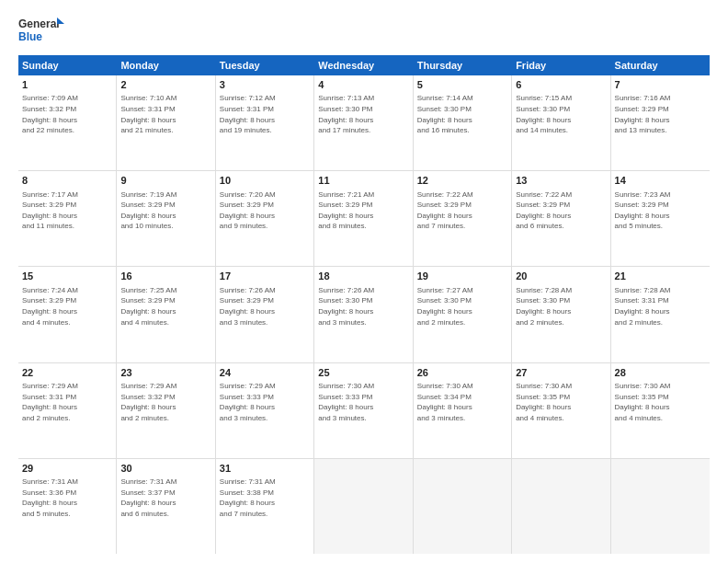 Image resolution: width=728 pixels, height=563 pixels. What do you see at coordinates (363, 114) in the screenshot?
I see `day-info: Sunrise: 7:13 AMSunset: 3:30 PMDaylight:…` at bounding box center [363, 114].